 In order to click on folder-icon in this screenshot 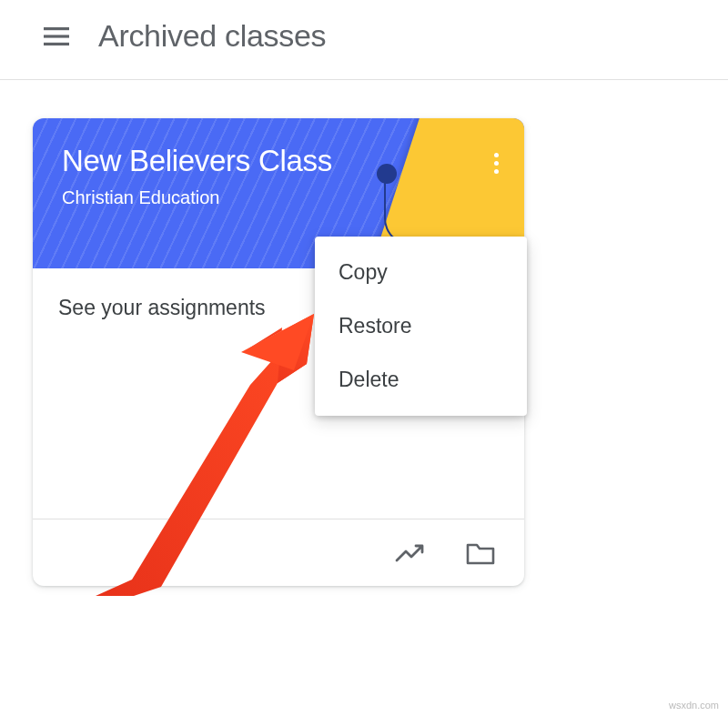, I will do `click(480, 553)`.